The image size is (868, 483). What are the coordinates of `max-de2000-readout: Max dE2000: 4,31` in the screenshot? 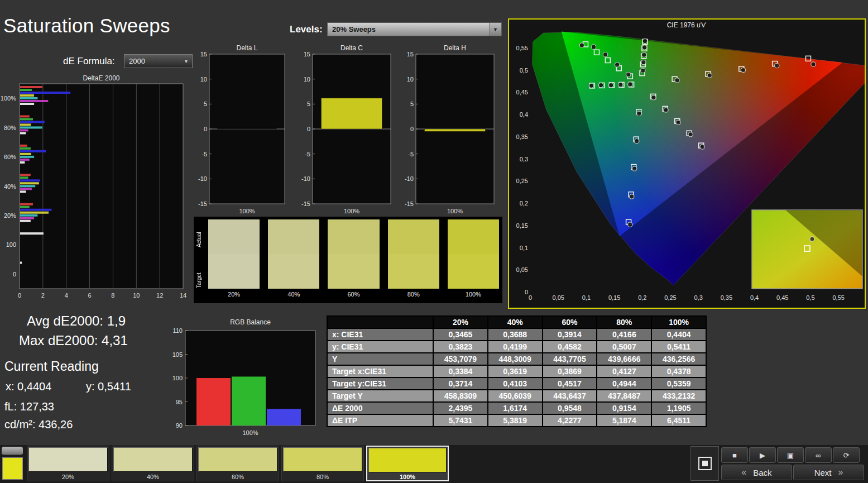 It's located at (74, 341).